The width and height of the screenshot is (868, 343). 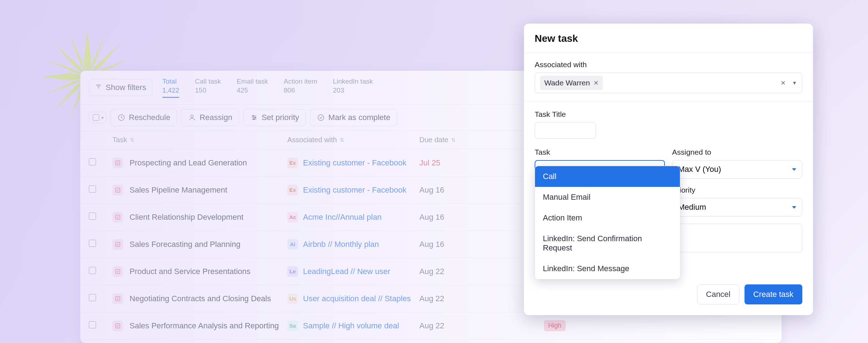 What do you see at coordinates (359, 118) in the screenshot?
I see `mark-complete-label: Mark as complete` at bounding box center [359, 118].